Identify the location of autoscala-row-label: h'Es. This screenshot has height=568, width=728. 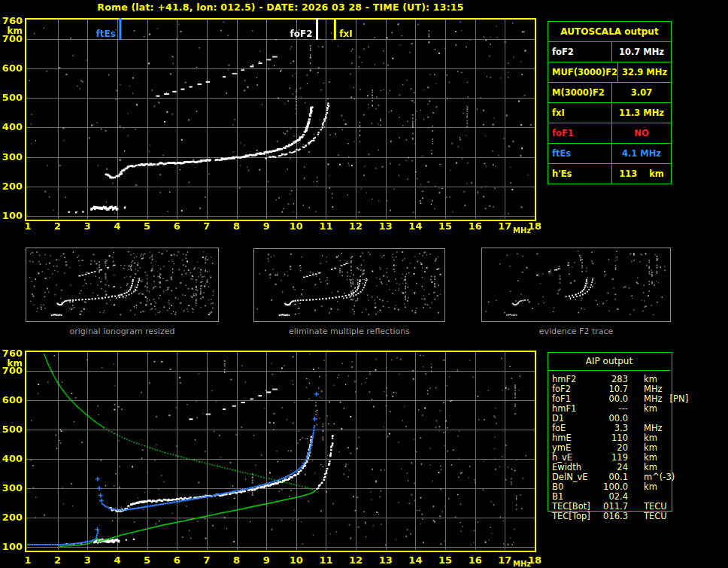
(581, 174).